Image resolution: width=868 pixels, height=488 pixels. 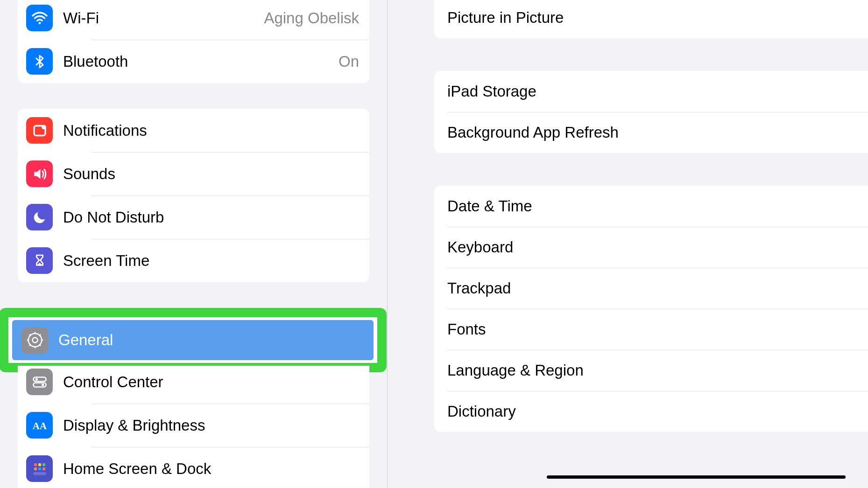 What do you see at coordinates (193, 42) in the screenshot?
I see `sidebar-group-network: Wi-Fi Aging Obelisk Bluetooth On` at bounding box center [193, 42].